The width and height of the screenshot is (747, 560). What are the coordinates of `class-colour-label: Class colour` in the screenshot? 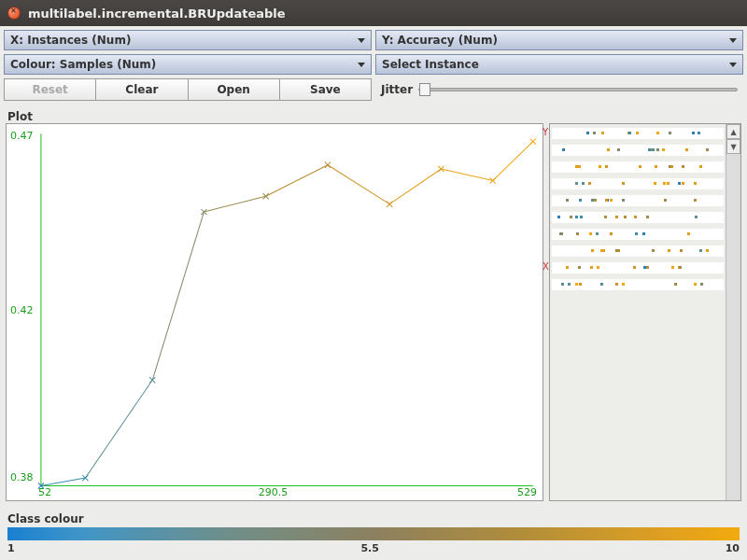 It's located at (374, 517).